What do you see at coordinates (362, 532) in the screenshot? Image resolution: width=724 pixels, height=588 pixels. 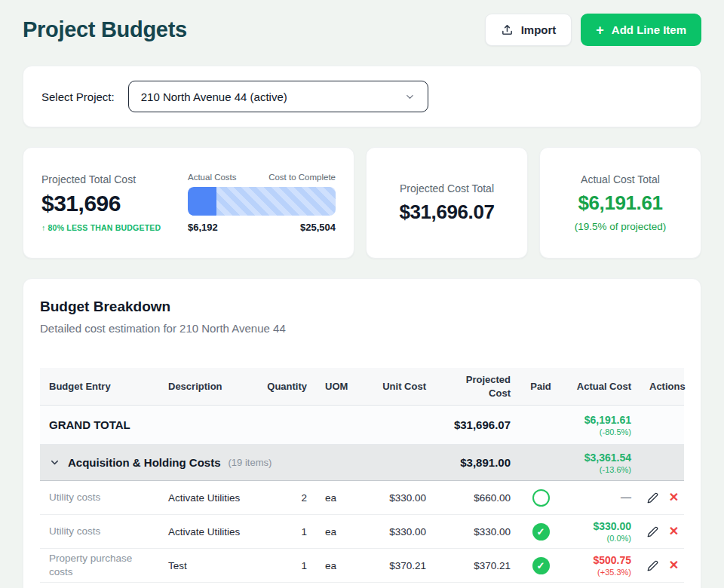 I see `table-row: Utility costs Activate Utilities 1 ea $3…` at bounding box center [362, 532].